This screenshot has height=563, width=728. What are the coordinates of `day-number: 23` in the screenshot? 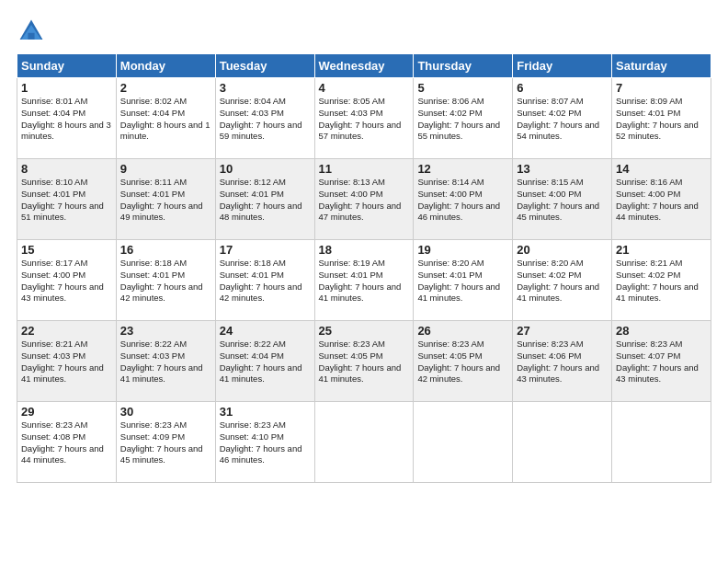 It's located at (165, 331).